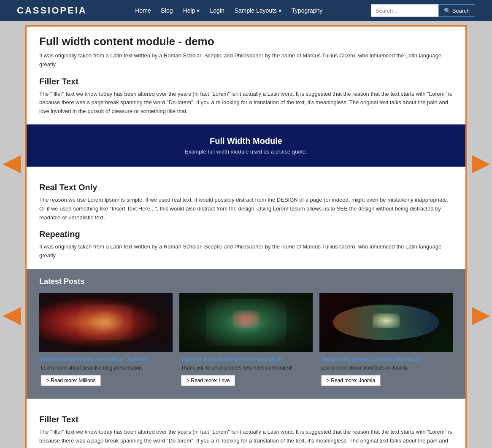 The width and height of the screenshot is (492, 448). Describe the element at coordinates (246, 438) in the screenshot. I see `filler-text-bottom: The "filler" text we know today has been…` at that location.